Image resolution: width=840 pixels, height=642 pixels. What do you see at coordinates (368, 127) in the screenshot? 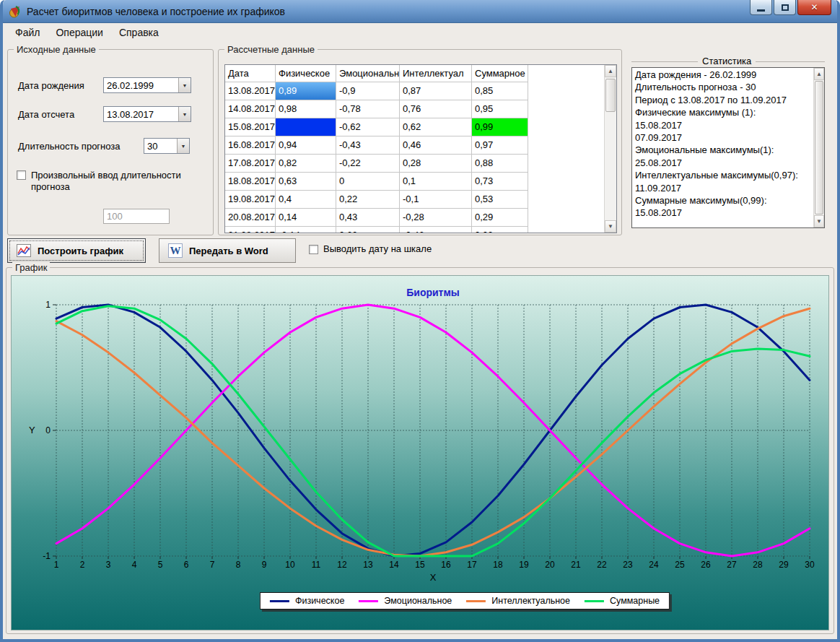
I see `grid-cell: -0,62` at bounding box center [368, 127].